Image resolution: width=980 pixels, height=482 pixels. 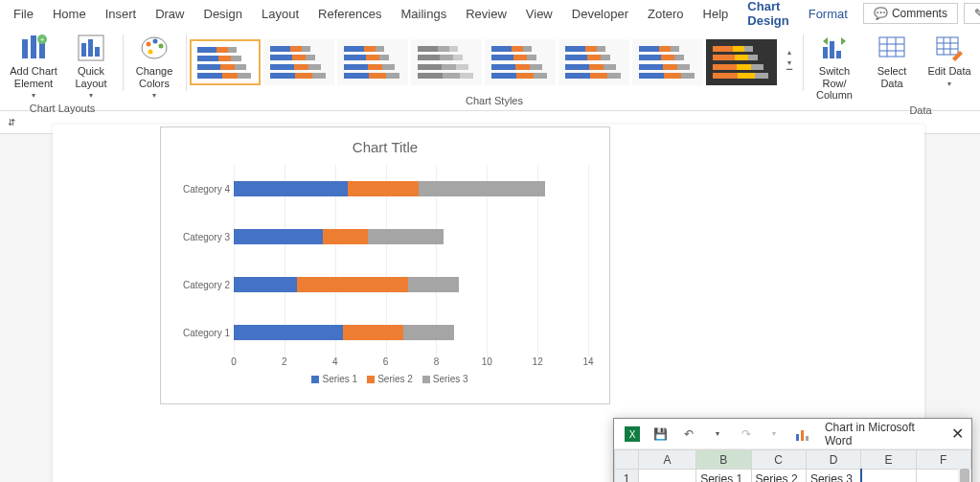 What do you see at coordinates (718, 434) in the screenshot?
I see `undo-chevron-icon: ▾` at bounding box center [718, 434].